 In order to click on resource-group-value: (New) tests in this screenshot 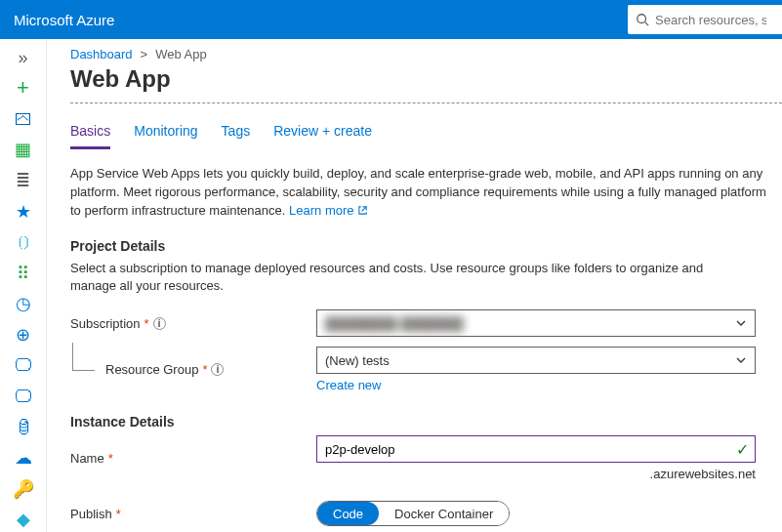, I will do `click(357, 361)`.